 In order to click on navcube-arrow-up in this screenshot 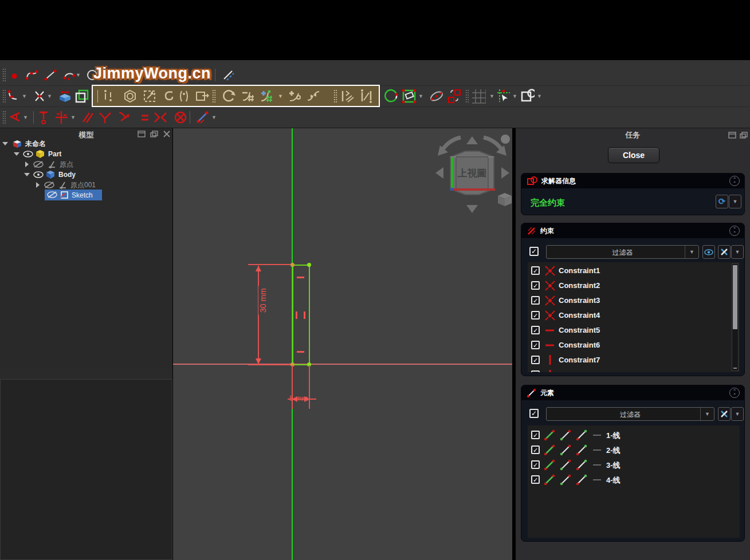, I will do `click(472, 140)`.